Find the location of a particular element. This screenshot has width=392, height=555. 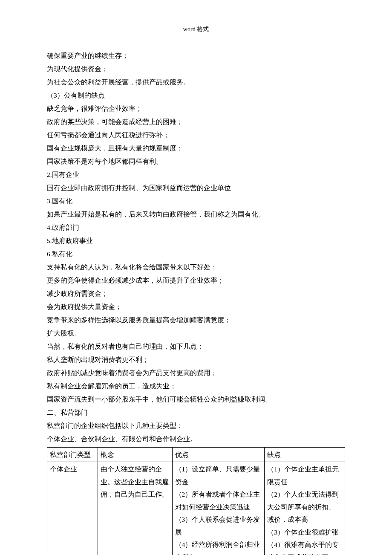

line: 4.政府部门 is located at coordinates (196, 228).